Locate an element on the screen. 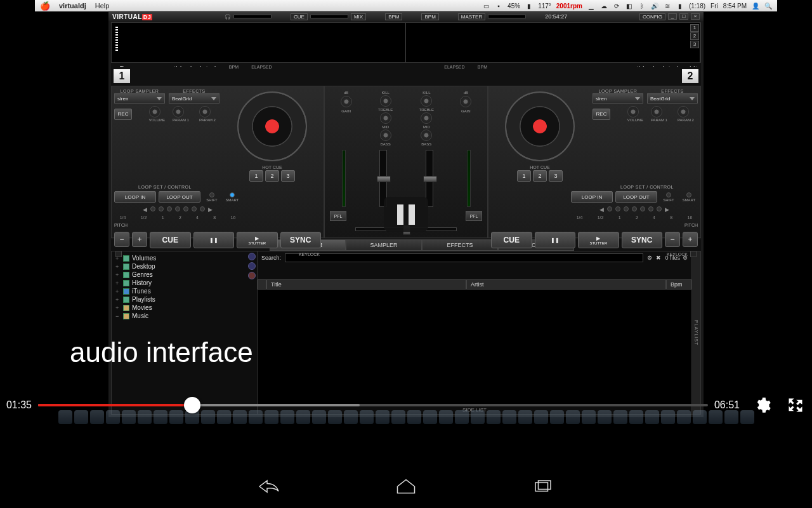 The image size is (812, 508). tree-item-playlists: +Playlists is located at coordinates (184, 300).